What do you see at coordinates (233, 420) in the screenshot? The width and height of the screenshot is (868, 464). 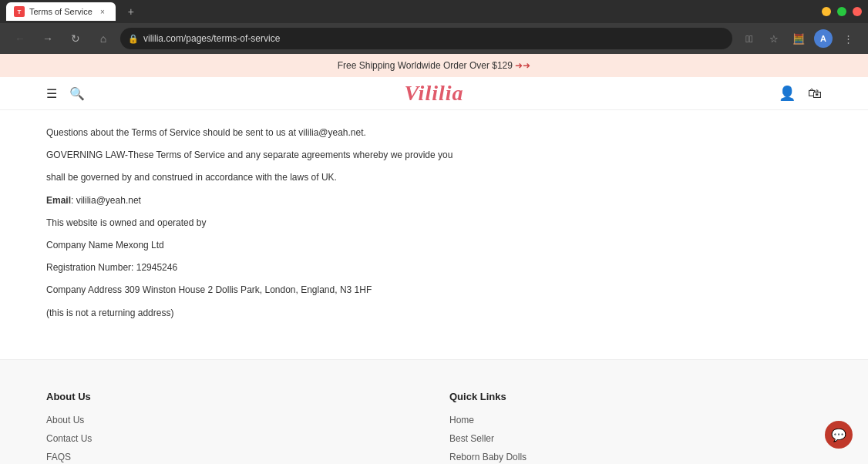 I see `footer-link-about-us: About Us` at bounding box center [233, 420].